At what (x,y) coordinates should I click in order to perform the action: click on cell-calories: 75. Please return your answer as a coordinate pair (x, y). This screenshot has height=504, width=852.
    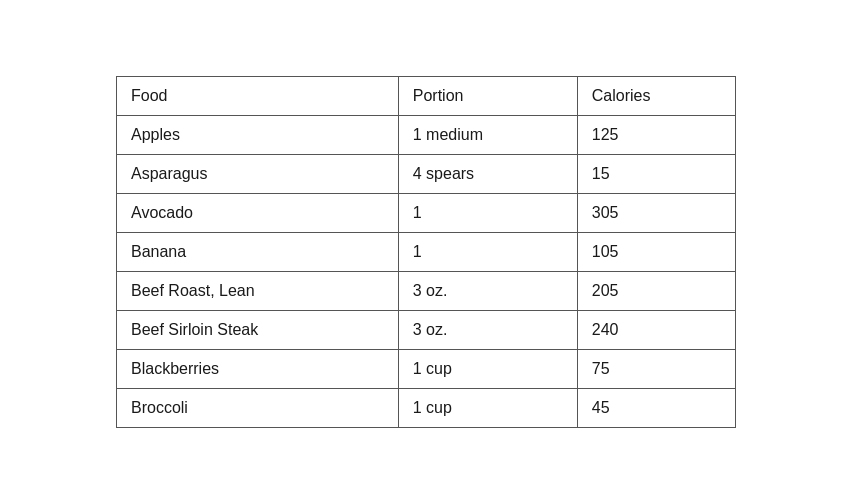
    Looking at the image, I should click on (656, 370).